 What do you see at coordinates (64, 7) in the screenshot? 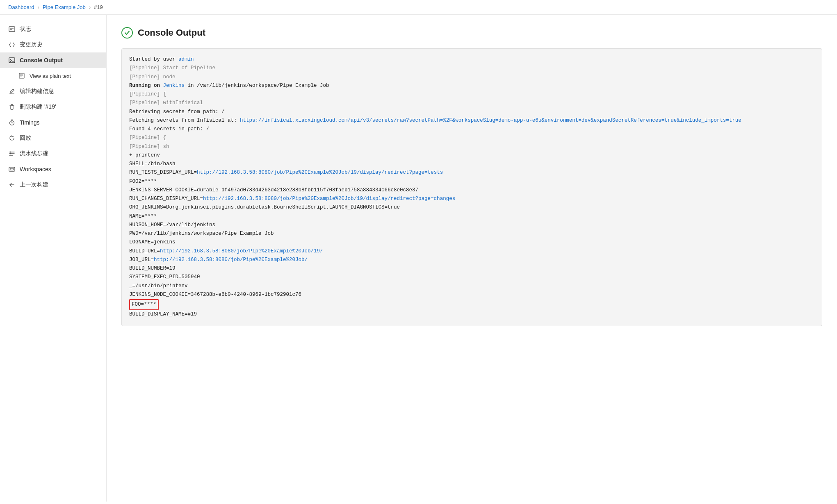
I see `breadcrumb-pipe-example-job: Pipe Example Job` at bounding box center [64, 7].